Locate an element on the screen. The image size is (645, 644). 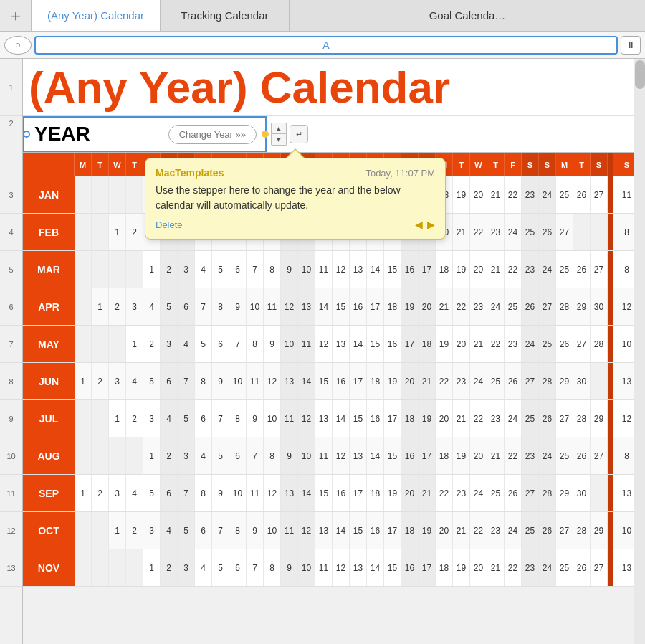
day-cell: 11 is located at coordinates (272, 307).